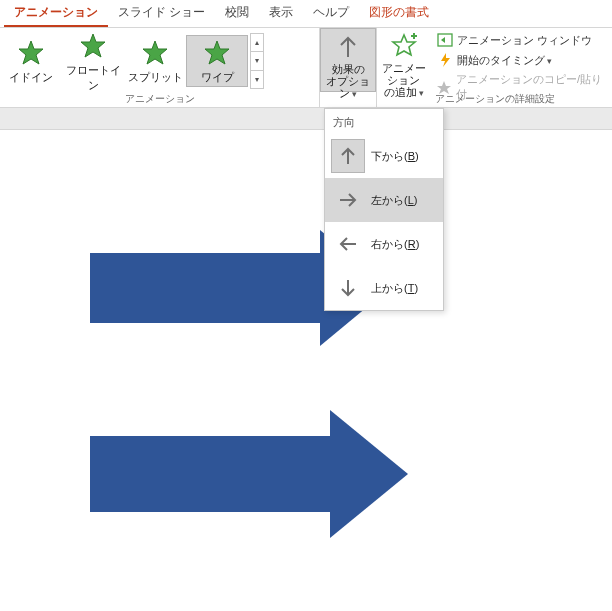 Image resolution: width=612 pixels, height=611 pixels. I want to click on menu-item-label: 上から(T), so click(394, 288).